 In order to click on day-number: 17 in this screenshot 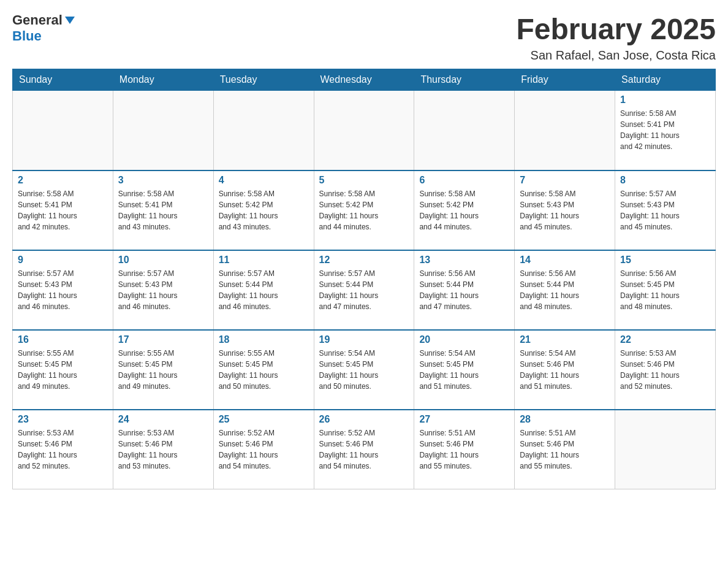, I will do `click(163, 340)`.